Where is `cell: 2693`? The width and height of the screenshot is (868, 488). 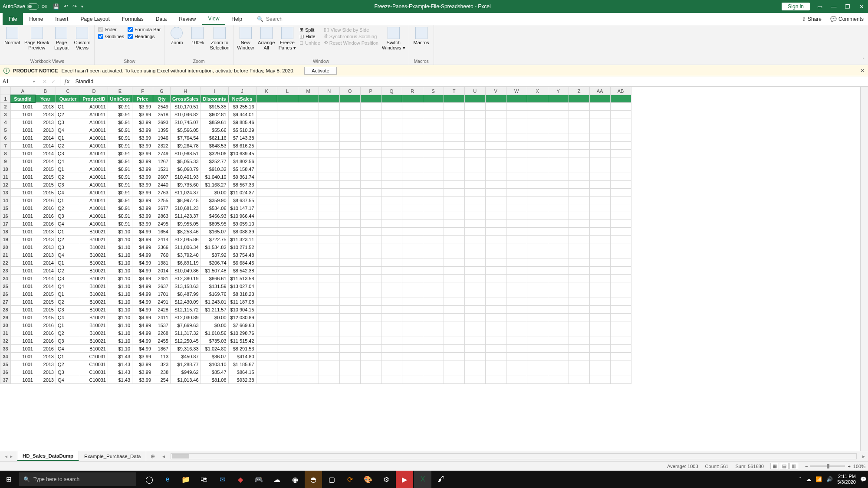 cell: 2693 is located at coordinates (162, 122).